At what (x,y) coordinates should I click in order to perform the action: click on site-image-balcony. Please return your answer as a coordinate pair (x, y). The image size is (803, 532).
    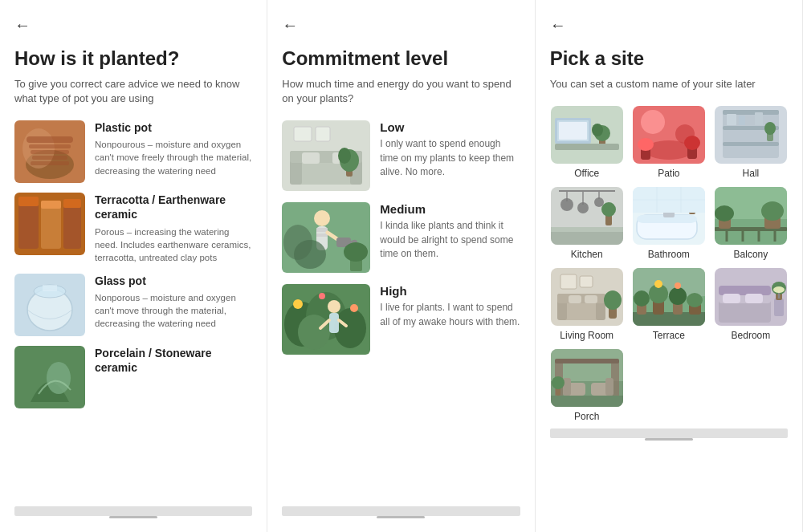
    Looking at the image, I should click on (751, 216).